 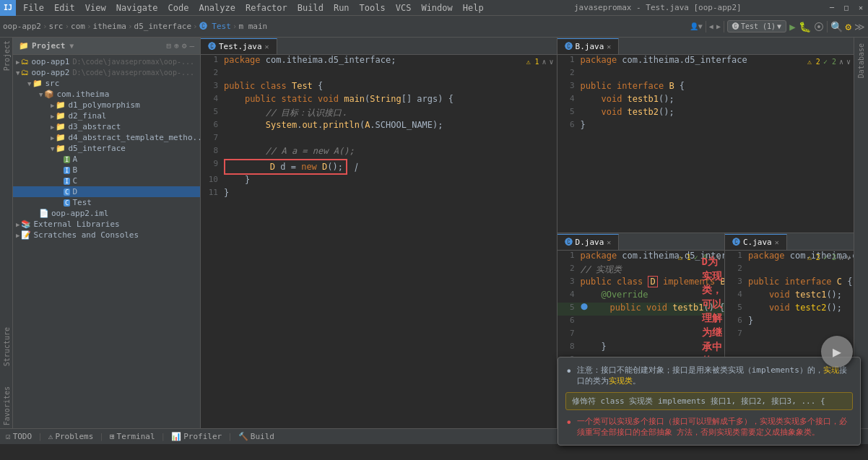 I want to click on tab-b-java: 🅒 B.java ✕, so click(x=589, y=46).